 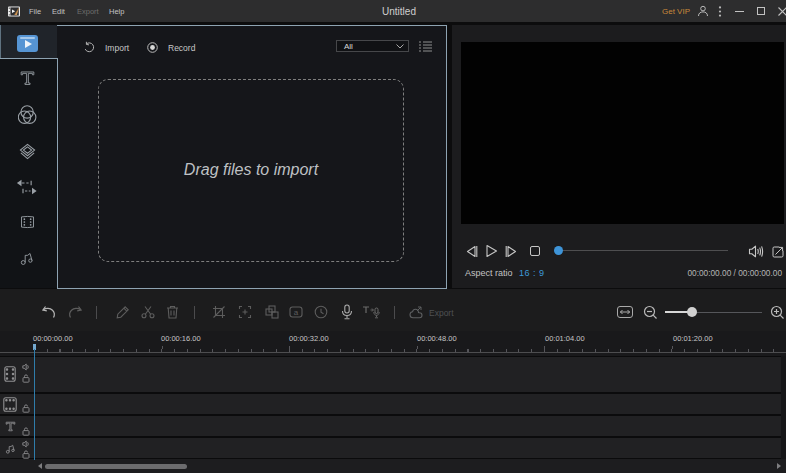 What do you see at coordinates (296, 312) in the screenshot?
I see `svg-text: a` at bounding box center [296, 312].